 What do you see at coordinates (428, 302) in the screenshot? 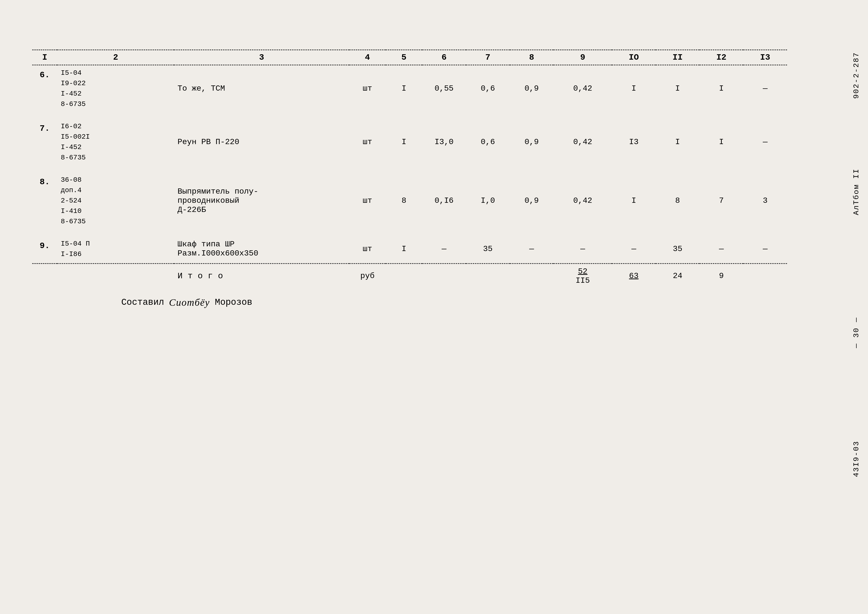
I see `signature-line: Составил Сиотбёу Морозов` at bounding box center [428, 302].